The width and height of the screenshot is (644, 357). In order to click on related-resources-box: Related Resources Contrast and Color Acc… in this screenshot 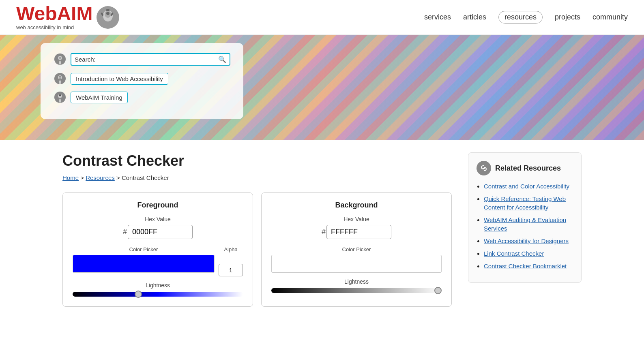, I will do `click(525, 218)`.